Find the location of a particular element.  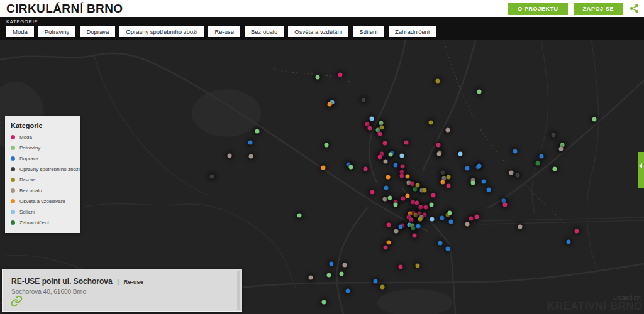

category-filter-m-da: Móda is located at coordinates (20, 31).